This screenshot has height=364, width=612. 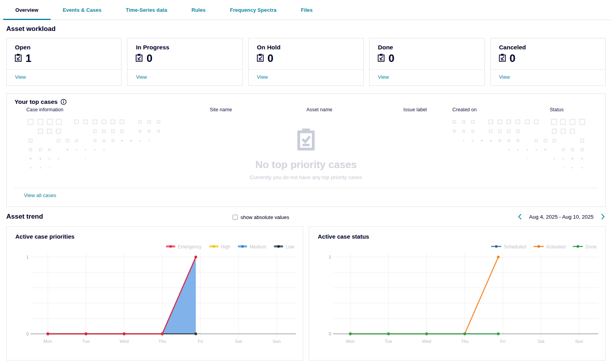 I want to click on workload-card-open: Open 1 View, so click(x=64, y=62).